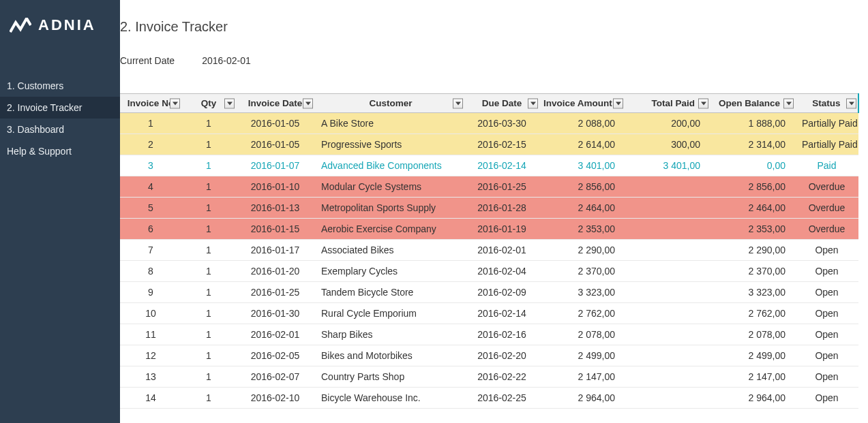 Image resolution: width=868 pixels, height=423 pixels. I want to click on table-row: 1112016-02-01Sharp Bikes2016-02-162 078,…, so click(490, 335).